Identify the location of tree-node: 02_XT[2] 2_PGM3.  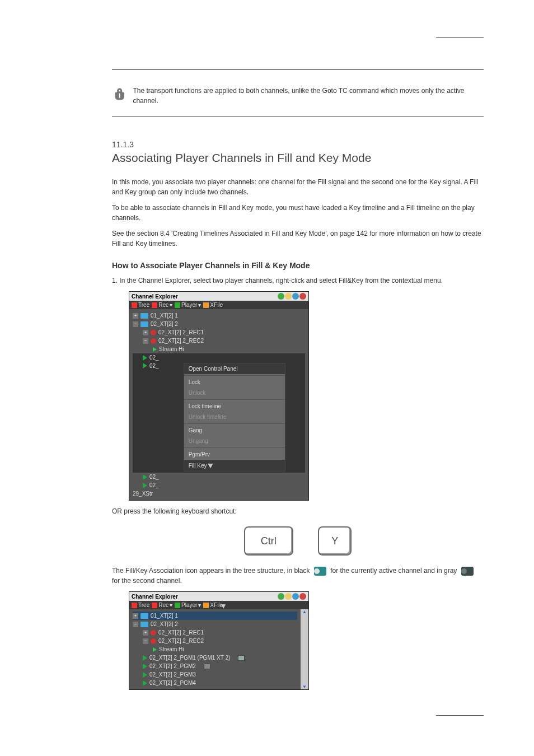
(172, 674).